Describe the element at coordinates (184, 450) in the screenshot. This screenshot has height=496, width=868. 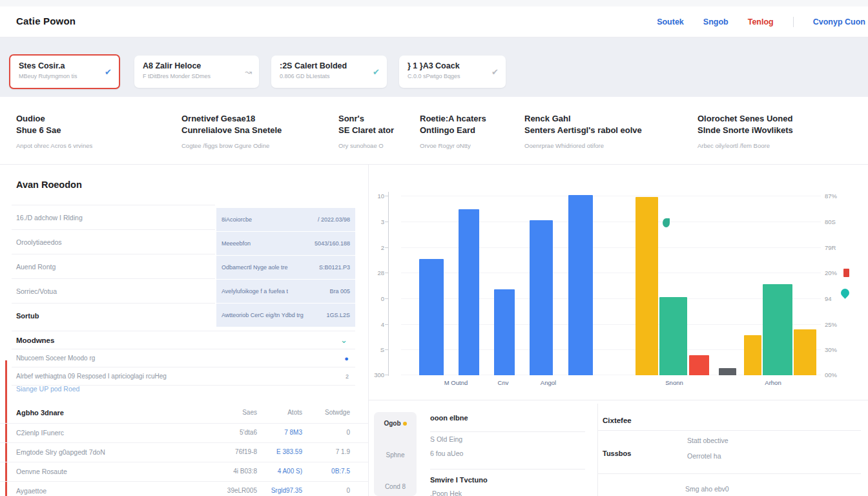
I see `bottom-left-table: Agbho 3dnareSaesAtotsSotwdgeC2ienlp IFun…` at that location.